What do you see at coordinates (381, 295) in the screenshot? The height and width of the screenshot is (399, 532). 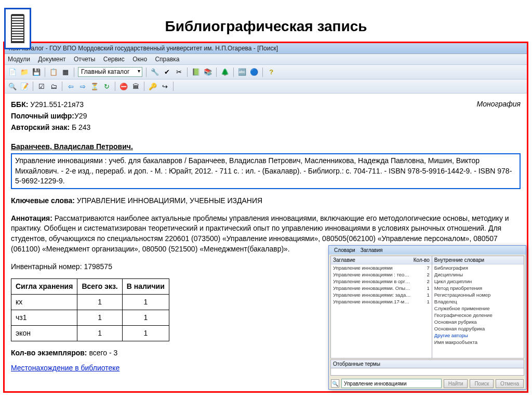 I see `list-item: Управление инновациями: задачи и …1` at bounding box center [381, 295].